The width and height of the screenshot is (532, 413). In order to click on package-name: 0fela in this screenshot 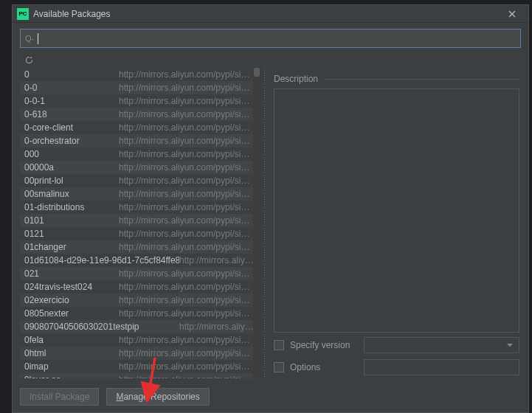, I will do `click(72, 340)`.